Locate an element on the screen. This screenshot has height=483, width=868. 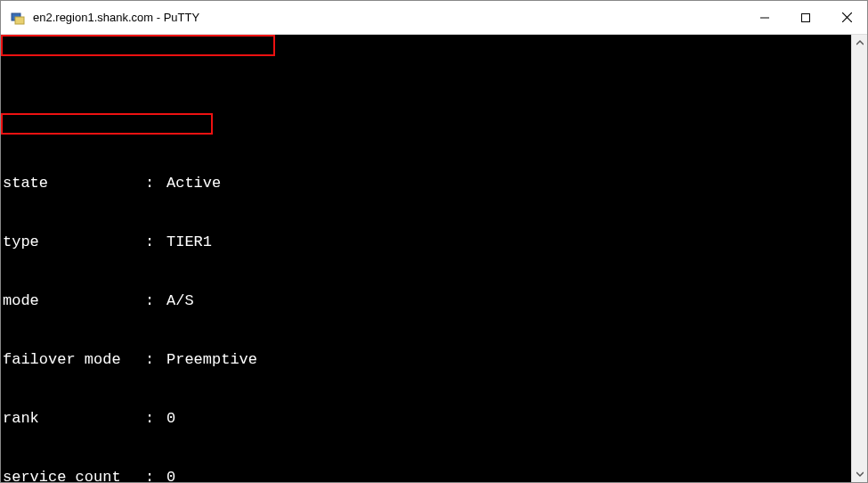
scrollbar is located at coordinates (859, 258).